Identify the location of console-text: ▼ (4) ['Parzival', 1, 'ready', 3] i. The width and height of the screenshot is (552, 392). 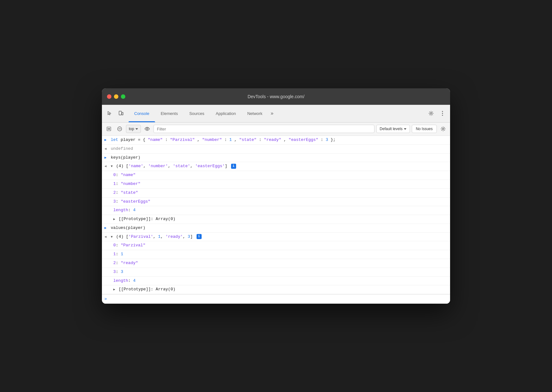
(280, 237).